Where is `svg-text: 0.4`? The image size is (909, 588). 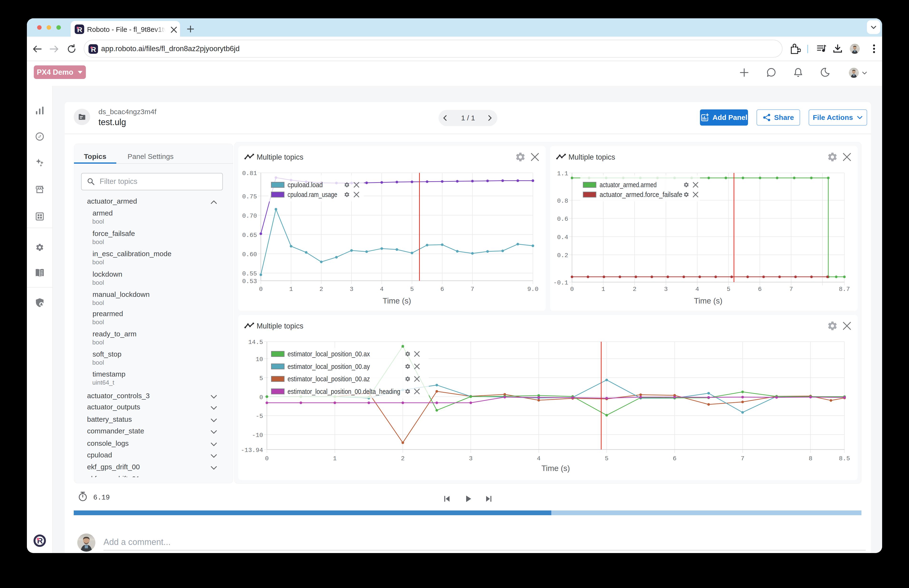
svg-text: 0.4 is located at coordinates (563, 237).